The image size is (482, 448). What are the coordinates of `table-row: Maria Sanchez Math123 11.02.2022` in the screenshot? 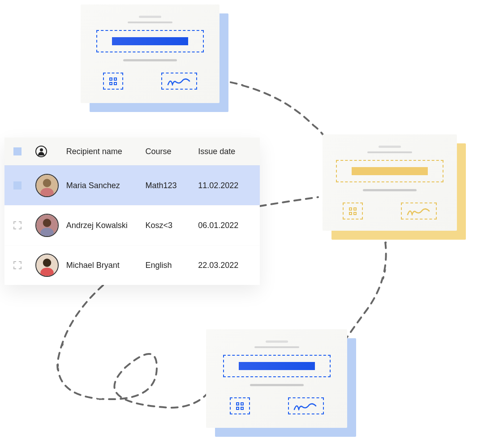 It's located at (132, 185).